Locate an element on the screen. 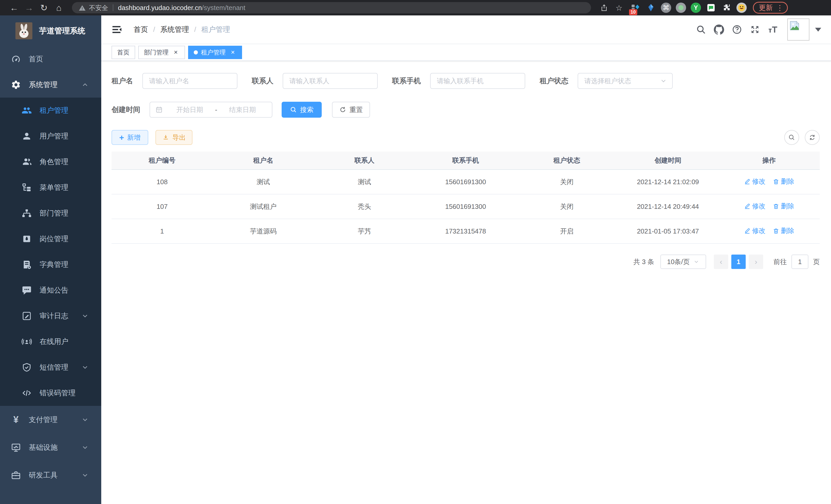  avatar is located at coordinates (798, 30).